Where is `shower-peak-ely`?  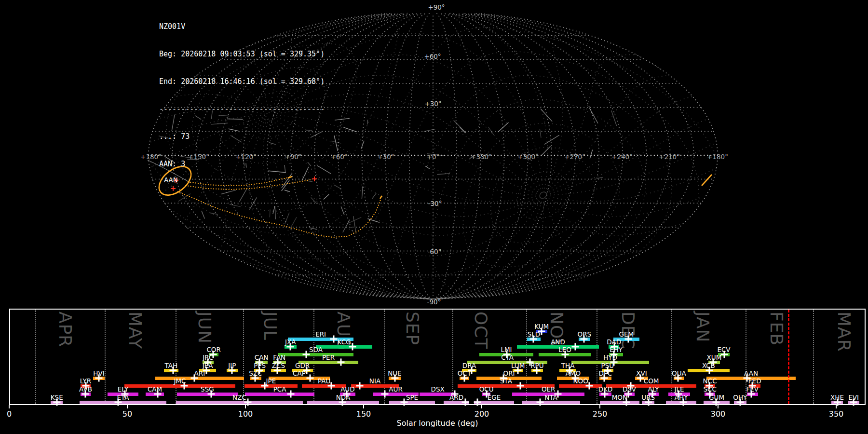 shower-peak-ely is located at coordinates (125, 394).